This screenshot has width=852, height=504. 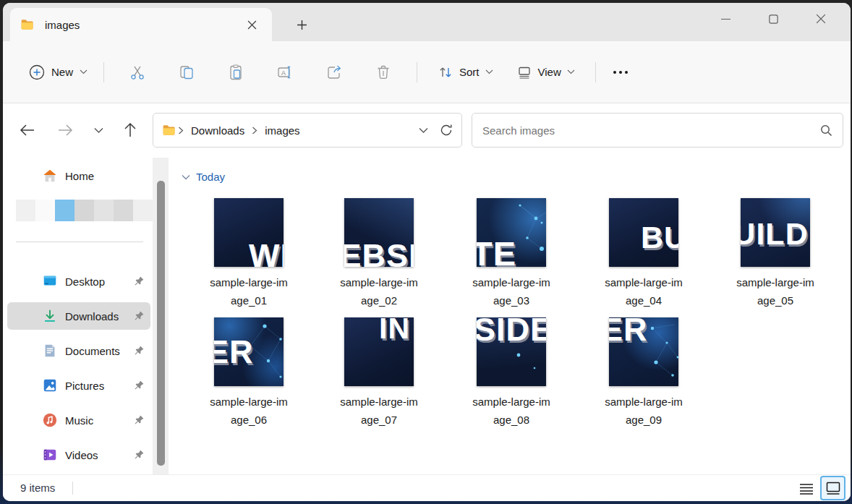 I want to click on address-bar: Downloads images, so click(x=307, y=130).